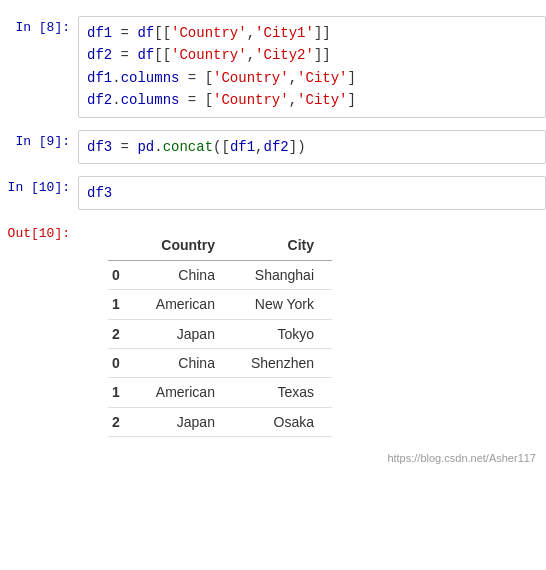  What do you see at coordinates (273, 456) in the screenshot?
I see `watermark: https://blog.csdn.net/Asher117` at bounding box center [273, 456].